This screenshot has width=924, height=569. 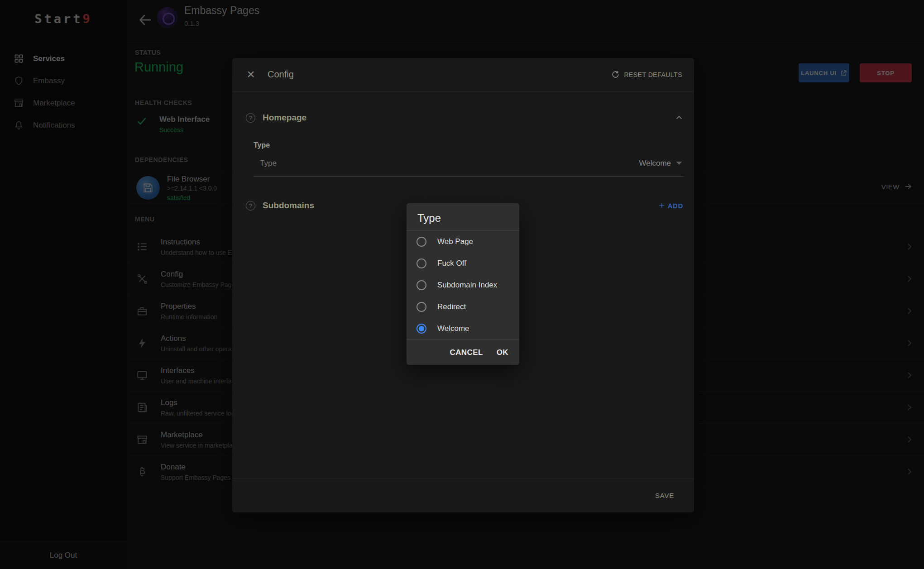 I want to click on type-dialog-footer: CANCEL OK, so click(x=463, y=352).